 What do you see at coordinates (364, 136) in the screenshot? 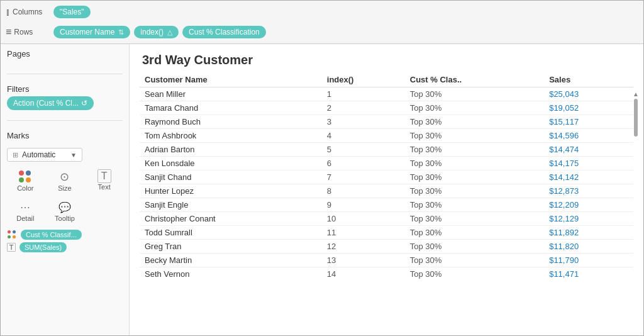
I see `cell-index: 4` at bounding box center [364, 136].